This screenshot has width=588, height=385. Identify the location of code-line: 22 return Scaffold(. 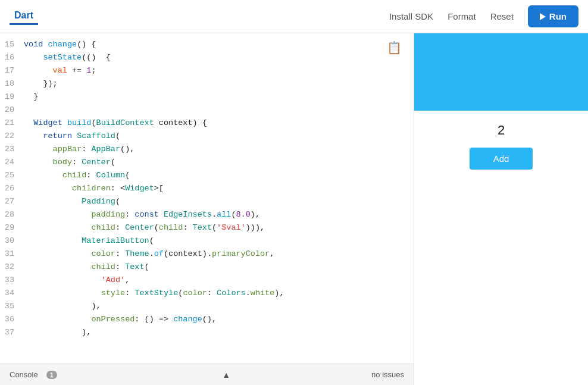
(207, 136).